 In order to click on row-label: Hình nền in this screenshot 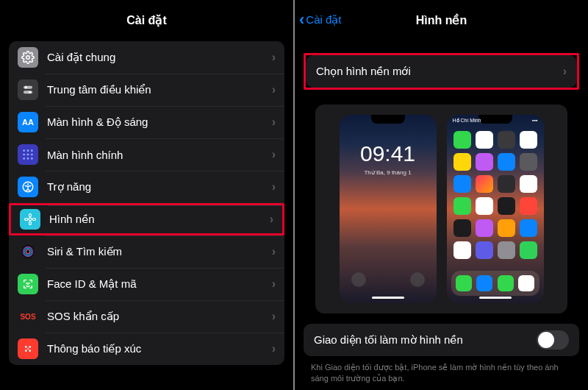, I will do `click(159, 219)`.